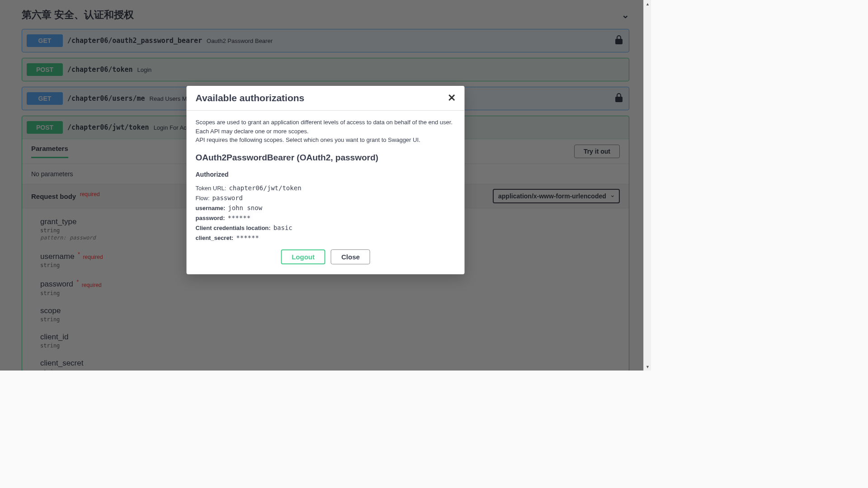 This screenshot has height=488, width=868. What do you see at coordinates (233, 228) in the screenshot?
I see `cred-location-label: Client credentials location:` at bounding box center [233, 228].